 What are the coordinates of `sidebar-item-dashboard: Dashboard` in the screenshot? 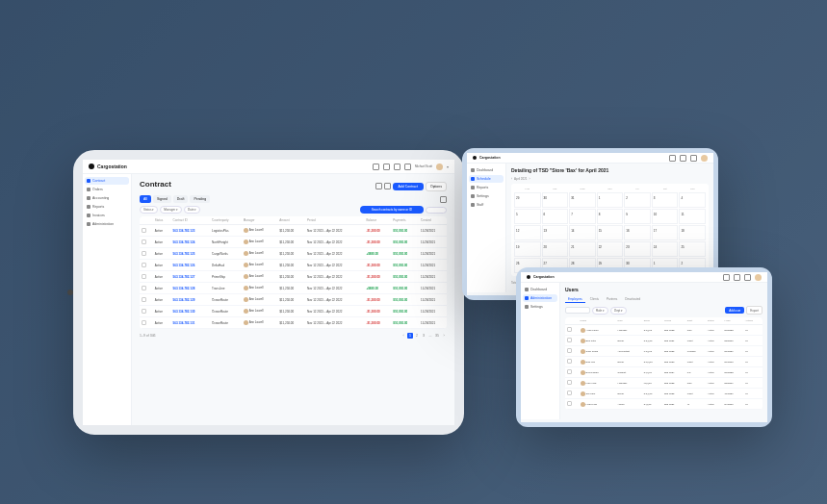 It's located at (486, 170).